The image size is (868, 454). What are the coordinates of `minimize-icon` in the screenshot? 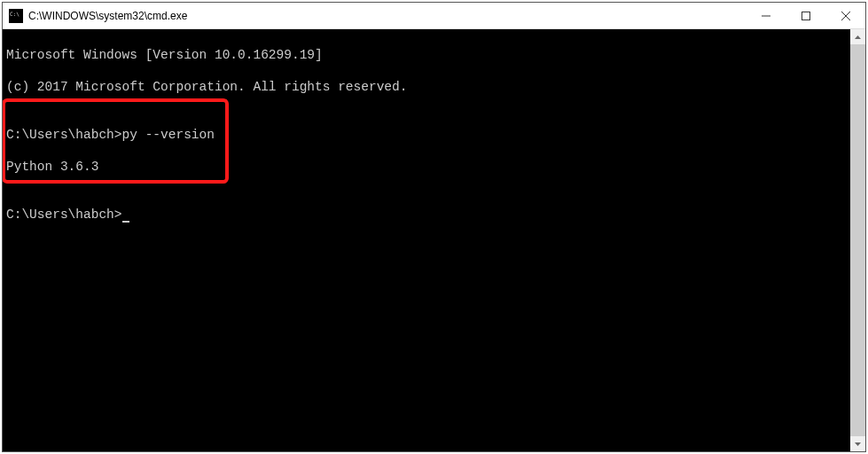 It's located at (766, 16).